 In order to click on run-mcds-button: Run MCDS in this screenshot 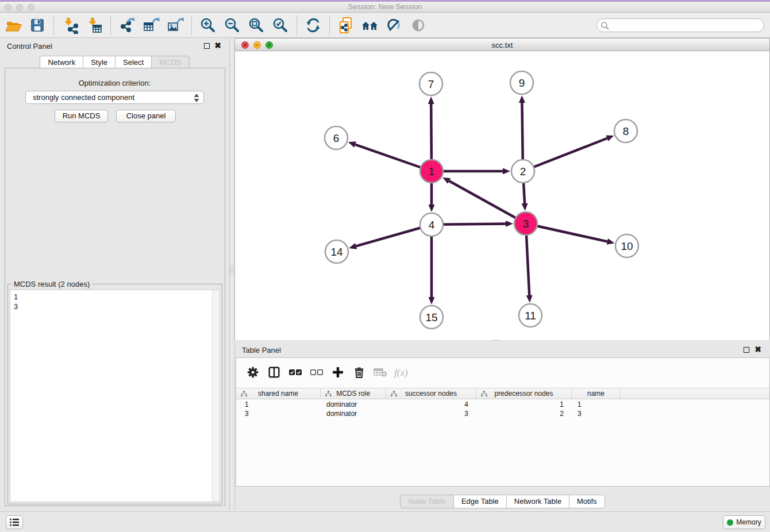, I will do `click(82, 116)`.